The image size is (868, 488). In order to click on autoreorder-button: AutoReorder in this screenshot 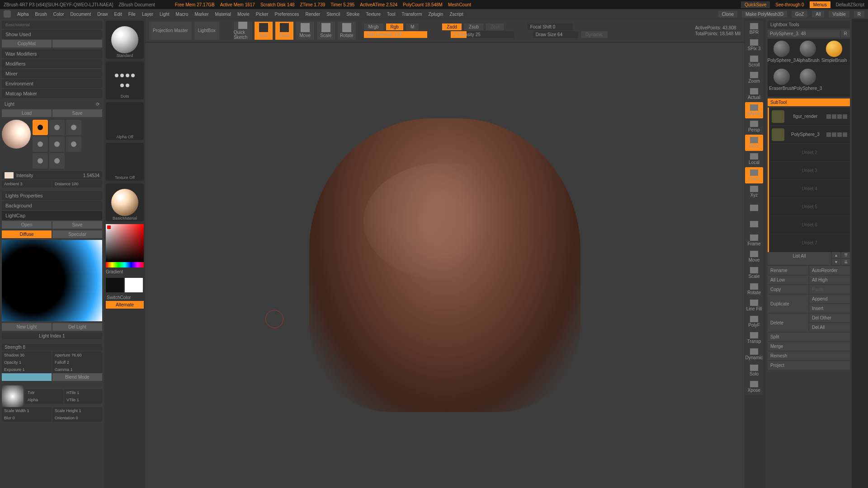, I will do `click(830, 270)`.